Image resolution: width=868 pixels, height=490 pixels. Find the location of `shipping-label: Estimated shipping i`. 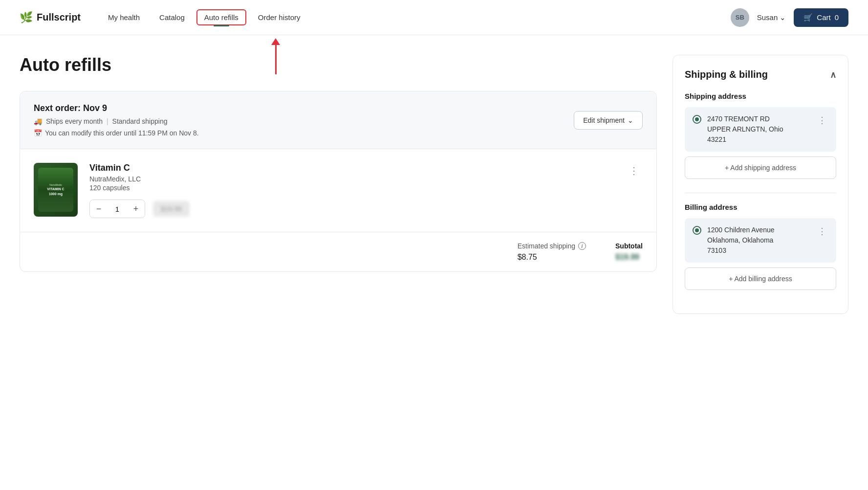

shipping-label: Estimated shipping i is located at coordinates (552, 246).